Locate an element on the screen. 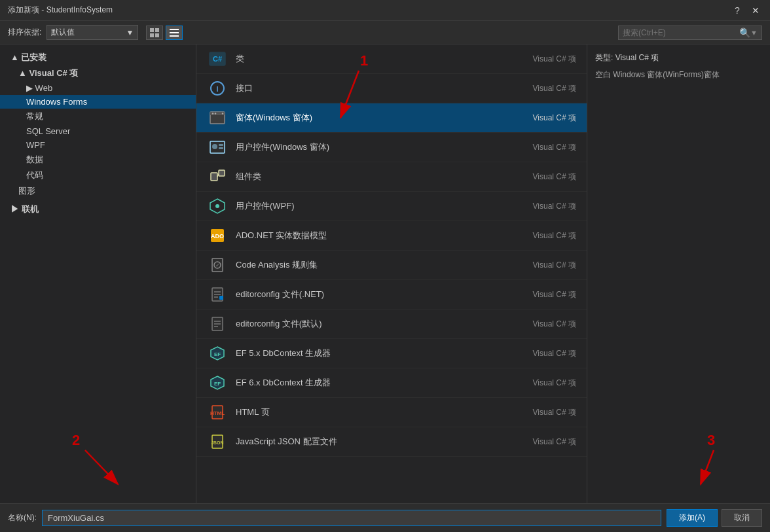  item-icon-editorconfig-default is located at coordinates (217, 324).